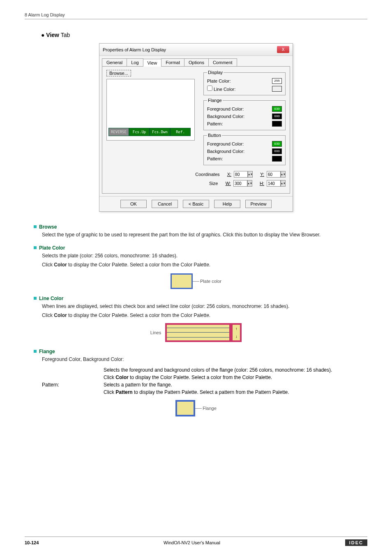 The height and width of the screenshot is (555, 392). I want to click on tab-options: Options, so click(196, 62).